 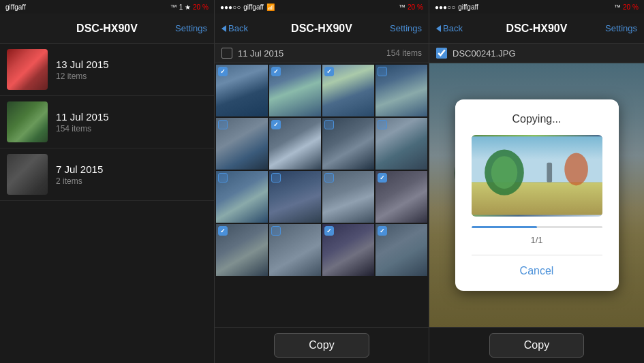 What do you see at coordinates (107, 123) in the screenshot?
I see `album-item-1: 11 Jul 2015 154 items` at bounding box center [107, 123].